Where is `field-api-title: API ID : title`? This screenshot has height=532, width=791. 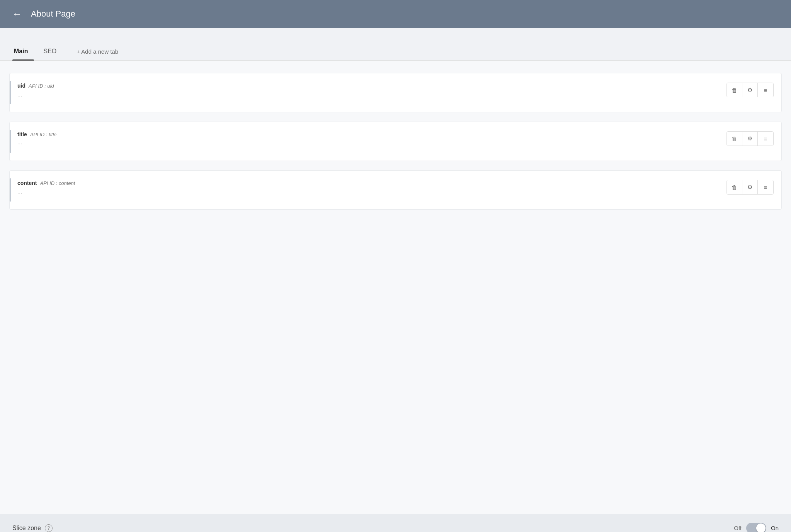 field-api-title: API ID : title is located at coordinates (43, 134).